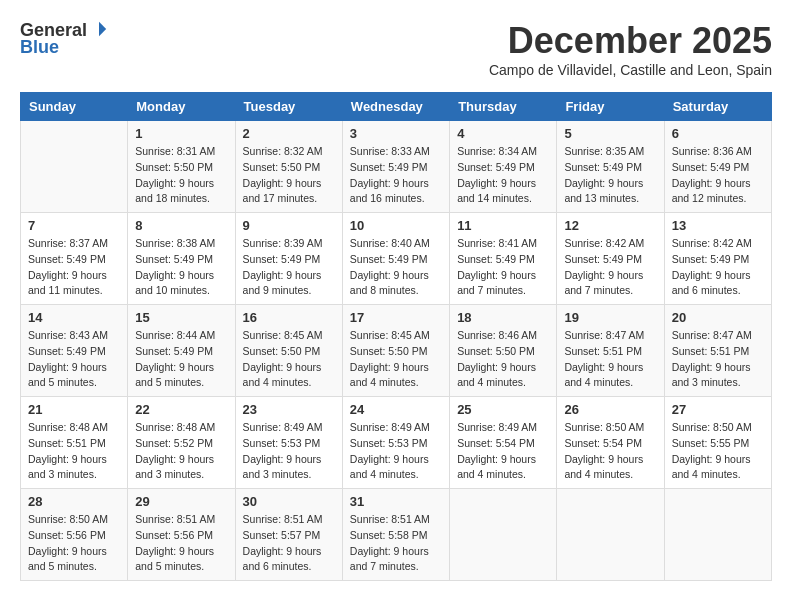 The image size is (792, 612). Describe the element at coordinates (74, 452) in the screenshot. I see `day-info: Sunrise: 8:48 AMSunset: 5:51 PMDaylight:…` at that location.